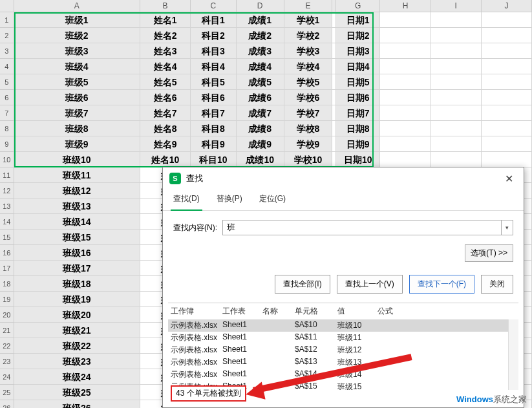  I want to click on row-header: 2, so click(7, 36).